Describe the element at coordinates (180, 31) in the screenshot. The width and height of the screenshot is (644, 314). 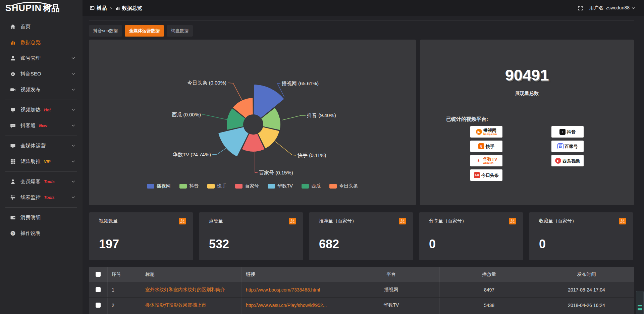
I see `tab-2: 询盘数据` at that location.